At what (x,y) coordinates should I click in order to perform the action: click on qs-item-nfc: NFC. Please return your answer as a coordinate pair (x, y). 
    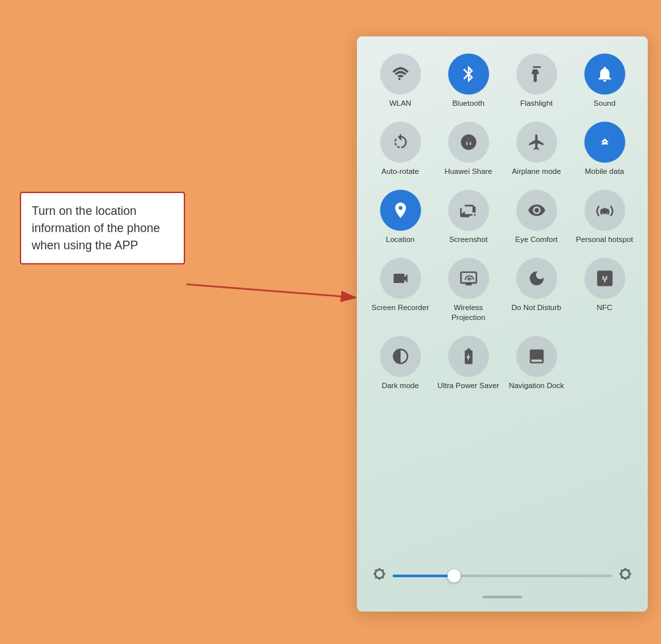
    Looking at the image, I should click on (604, 290).